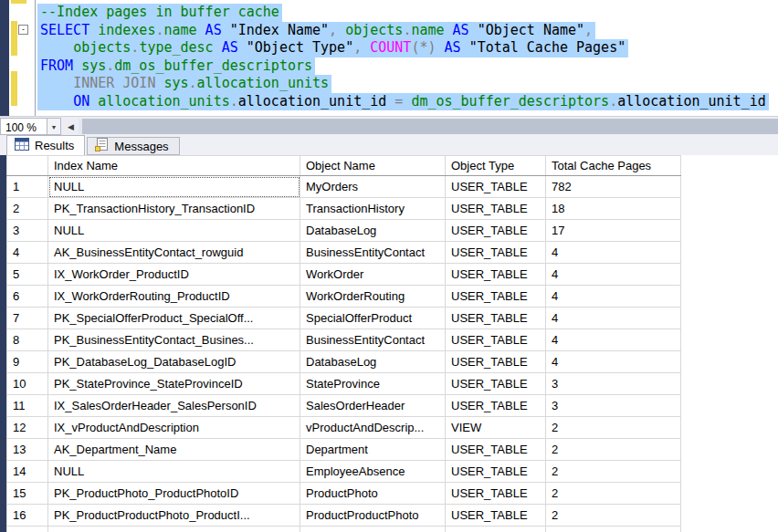 This screenshot has height=532, width=778. I want to click on grid-cell: StateProvince, so click(373, 384).